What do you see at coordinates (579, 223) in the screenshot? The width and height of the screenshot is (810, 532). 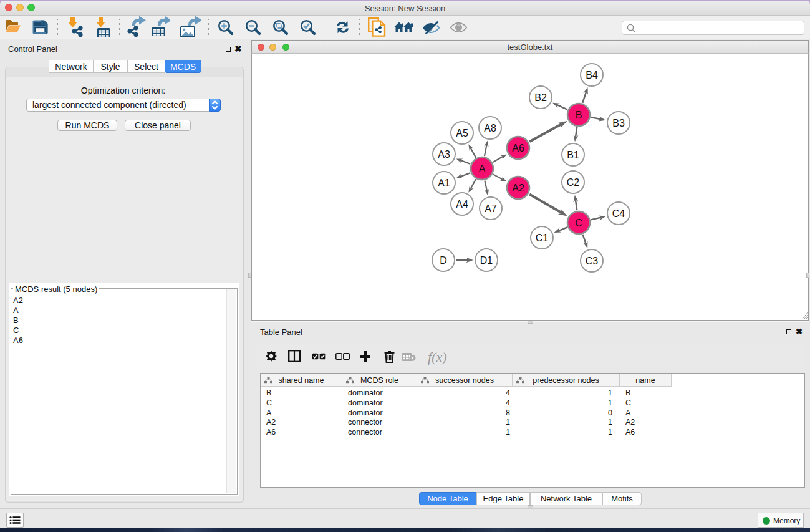 I see `svg-text: C` at bounding box center [579, 223].